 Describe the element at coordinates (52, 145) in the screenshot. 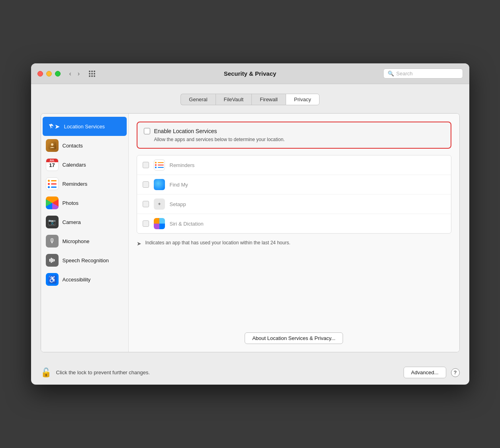

I see `contacts-icon` at that location.